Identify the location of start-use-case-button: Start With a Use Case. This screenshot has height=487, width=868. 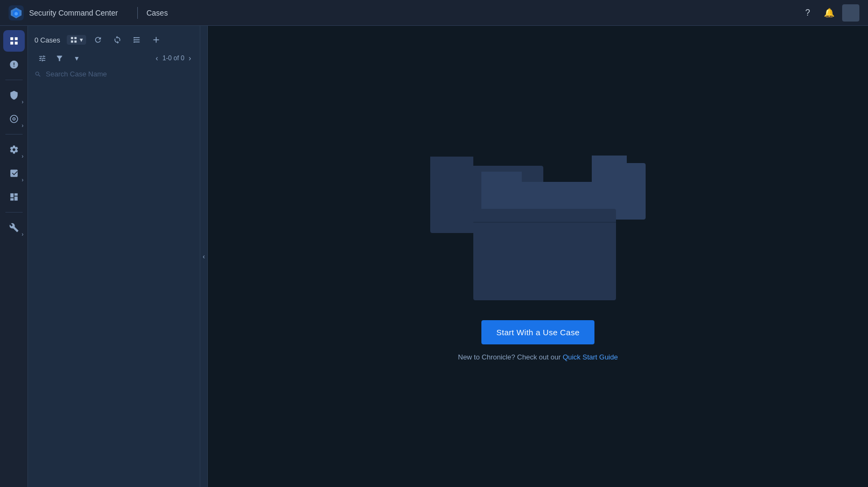
(538, 333).